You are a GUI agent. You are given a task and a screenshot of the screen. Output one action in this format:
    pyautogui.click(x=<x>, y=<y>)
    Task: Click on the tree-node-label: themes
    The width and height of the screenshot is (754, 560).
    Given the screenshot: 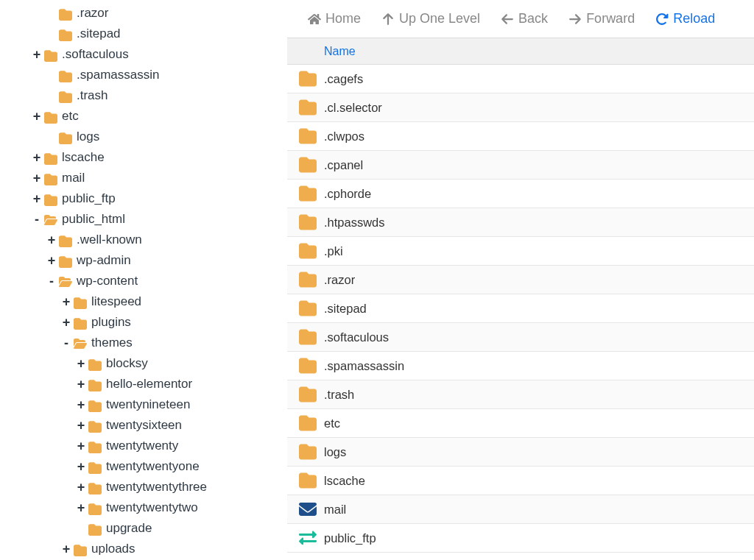 What is the action you would take?
    pyautogui.click(x=112, y=343)
    